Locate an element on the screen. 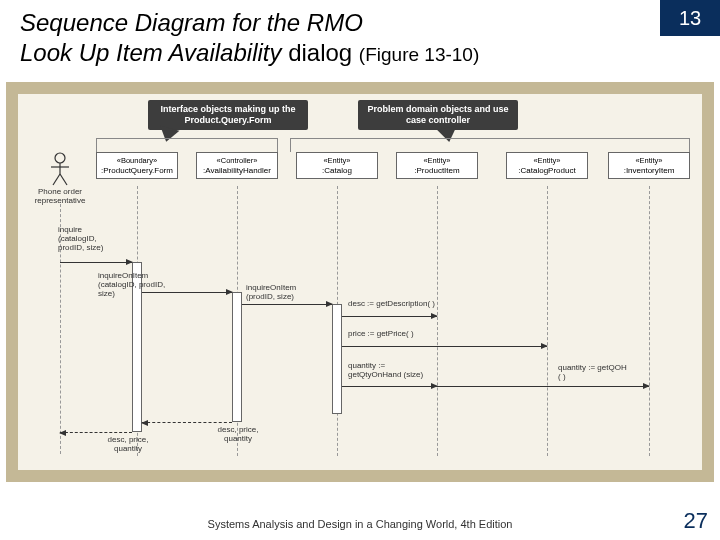 The width and height of the screenshot is (720, 540). bracket-domain is located at coordinates (490, 145).